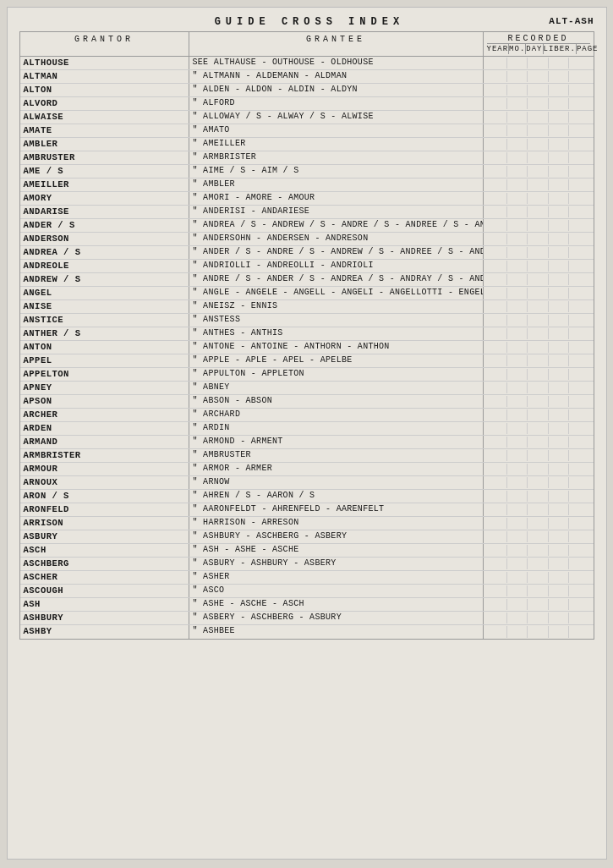 The height and width of the screenshot is (868, 613). What do you see at coordinates (307, 618) in the screenshot?
I see `table-row: ASHBURY" ASBERY - ASCHBERG - ASBURY` at bounding box center [307, 618].